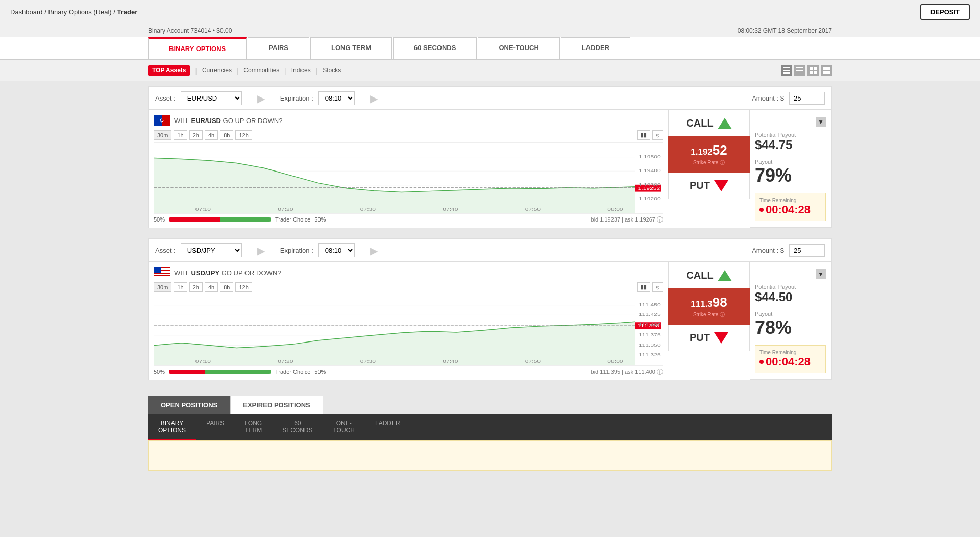  I want to click on put-button-usdjpy: PUT, so click(709, 338).